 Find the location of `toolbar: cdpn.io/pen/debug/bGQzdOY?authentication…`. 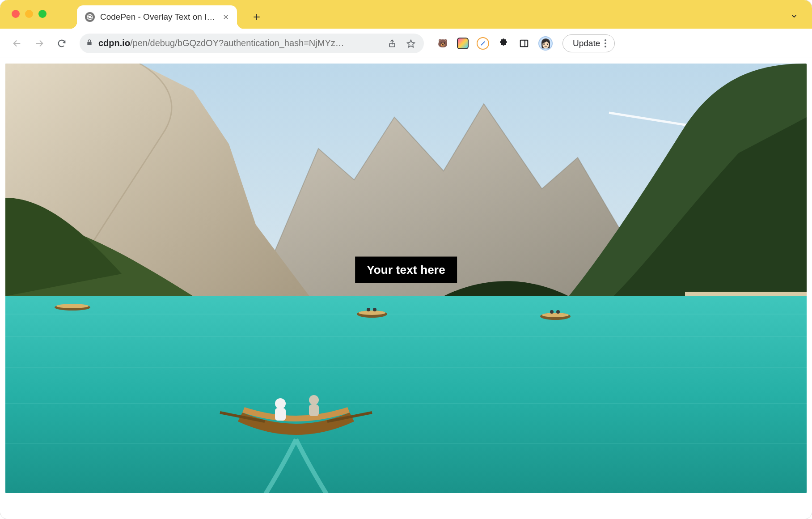

toolbar: cdpn.io/pen/debug/bGQzdOY?authentication… is located at coordinates (406, 43).